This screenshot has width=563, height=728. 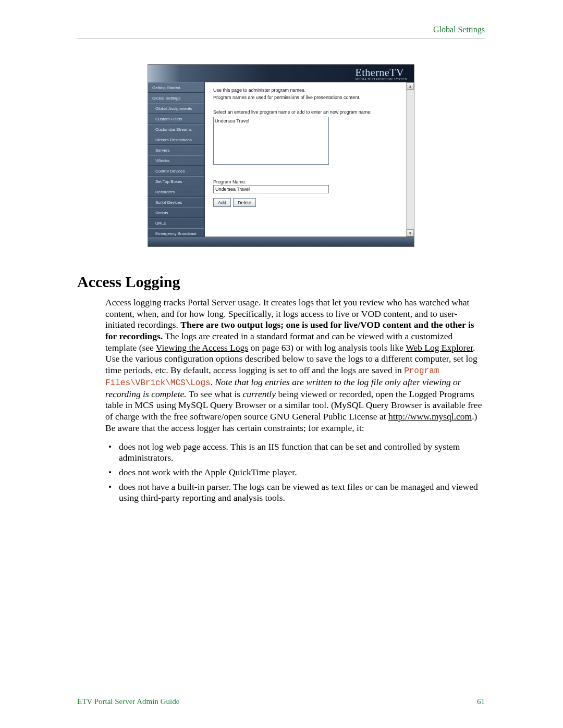 I want to click on app-header: EtherneTV MEDIA DISTRIBUTION SYSTEM, so click(x=281, y=73).